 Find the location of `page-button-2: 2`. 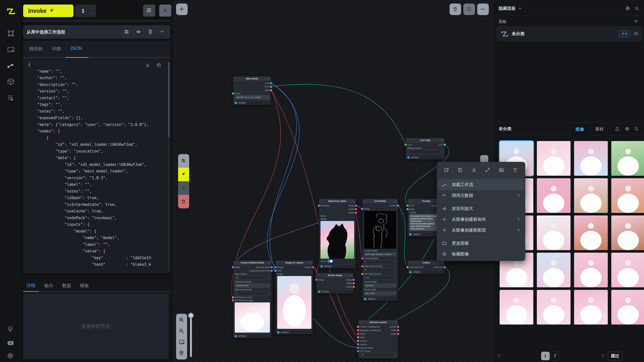

page-button-2: 2 is located at coordinates (555, 356).